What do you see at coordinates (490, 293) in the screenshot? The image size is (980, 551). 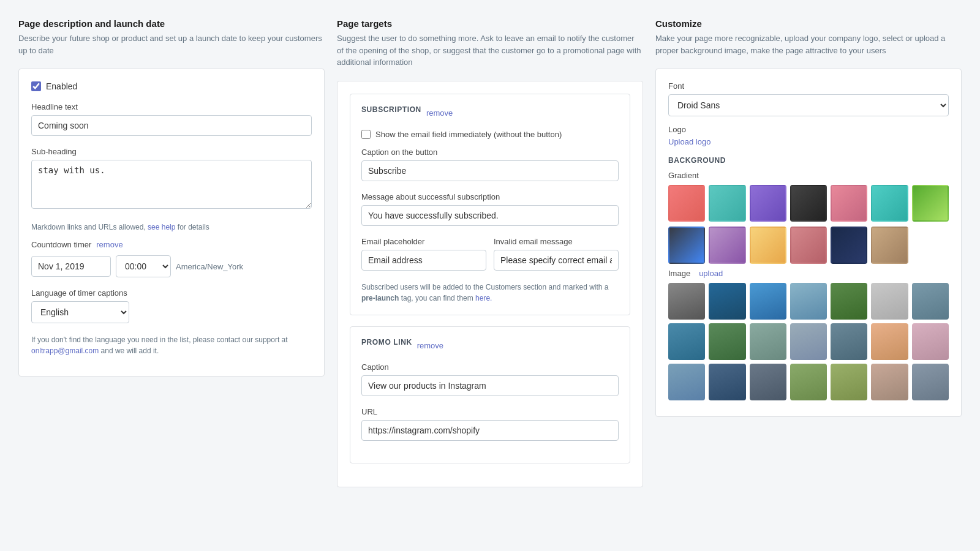 I see `subscription-note: Subscribed users will be added to the Cu…` at bounding box center [490, 293].